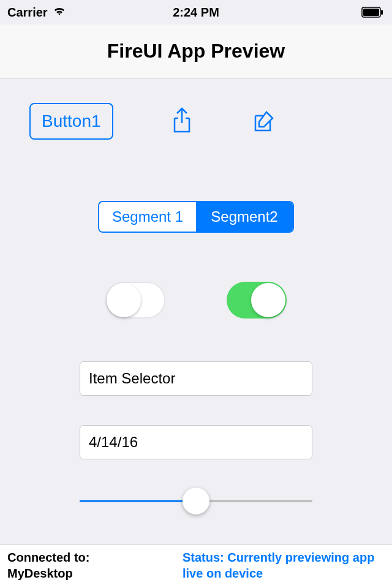 The height and width of the screenshot is (588, 392). I want to click on carrier-label: Carrier, so click(28, 12).